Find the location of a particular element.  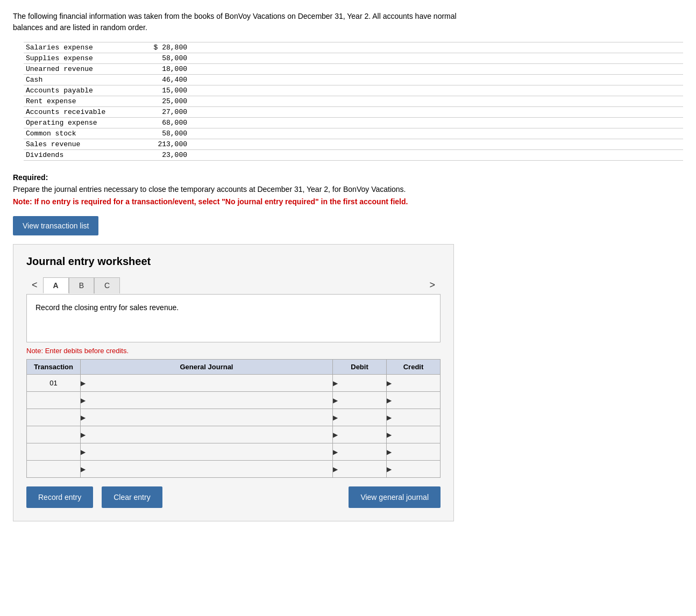

financial-value: 27,000 is located at coordinates (166, 112).